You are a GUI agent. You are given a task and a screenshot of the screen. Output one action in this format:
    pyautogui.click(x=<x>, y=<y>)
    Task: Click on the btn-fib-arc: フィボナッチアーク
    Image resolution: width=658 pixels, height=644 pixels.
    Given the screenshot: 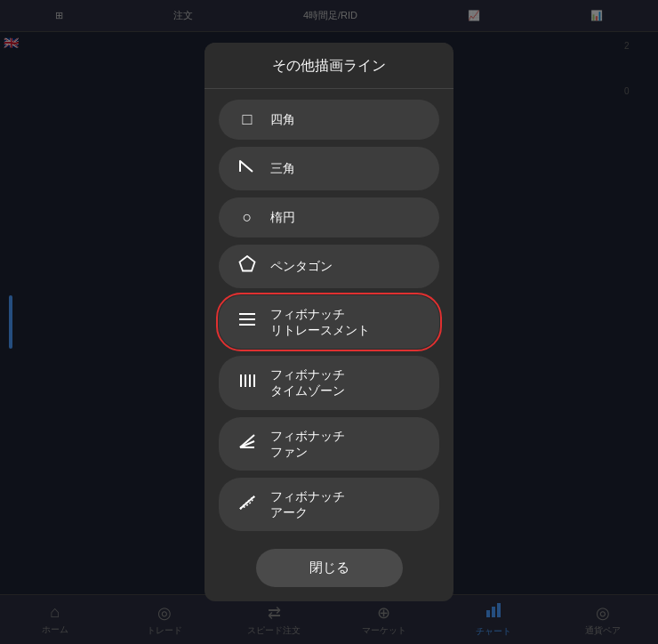 What is the action you would take?
    pyautogui.click(x=329, y=504)
    